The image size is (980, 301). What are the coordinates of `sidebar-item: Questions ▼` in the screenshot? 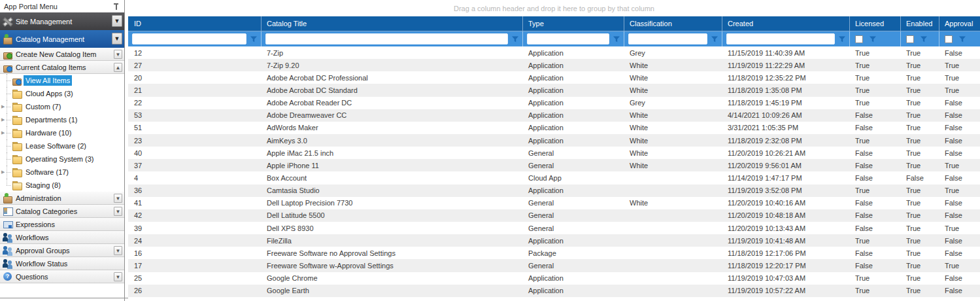 It's located at (62, 277).